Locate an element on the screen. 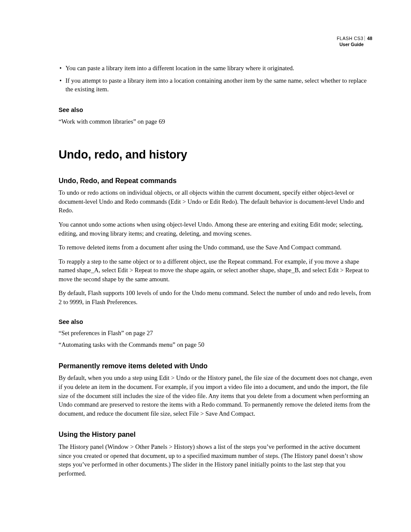 This screenshot has height=532, width=411. section1-p2: You cannot undo some actions when using … is located at coordinates (215, 229).